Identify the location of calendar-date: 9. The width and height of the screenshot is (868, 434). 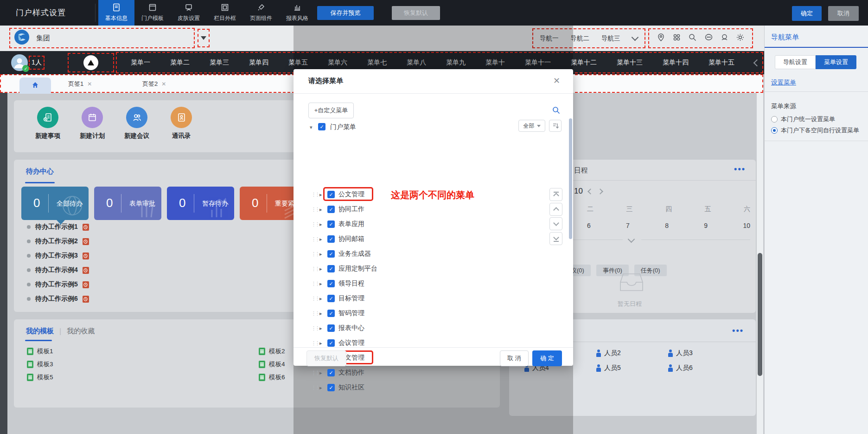
(706, 226).